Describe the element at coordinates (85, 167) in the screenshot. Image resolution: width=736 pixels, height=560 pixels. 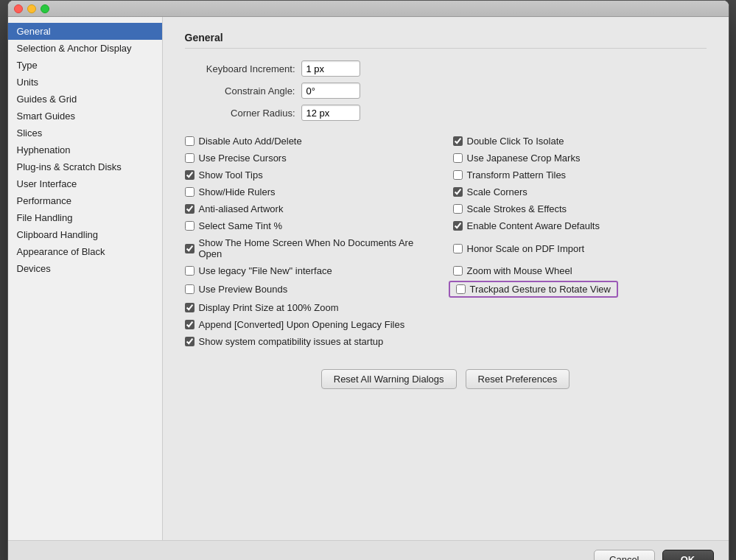
I see `sidebar-item-plugins: Plug-ins & Scratch Disks` at that location.